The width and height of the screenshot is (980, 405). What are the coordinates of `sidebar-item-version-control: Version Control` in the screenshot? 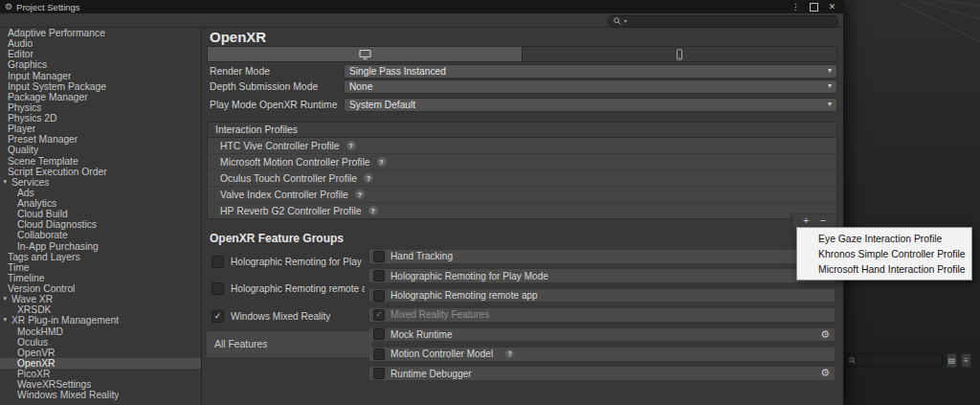 It's located at (100, 289).